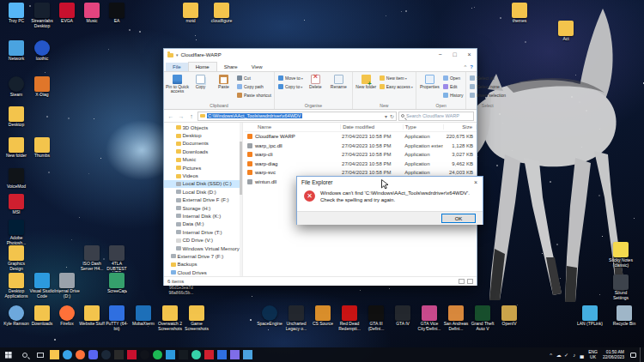 This screenshot has height=362, width=644. What do you see at coordinates (117, 283) in the screenshot?
I see `desktop-icon: ScreeCap` at bounding box center [117, 283].